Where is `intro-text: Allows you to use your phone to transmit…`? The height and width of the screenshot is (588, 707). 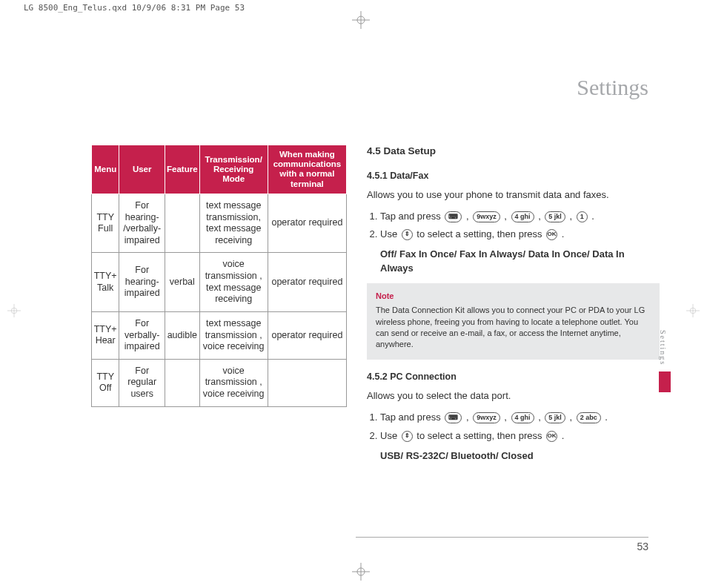
intro-text: Allows you to use your phone to transmit… is located at coordinates (513, 196).